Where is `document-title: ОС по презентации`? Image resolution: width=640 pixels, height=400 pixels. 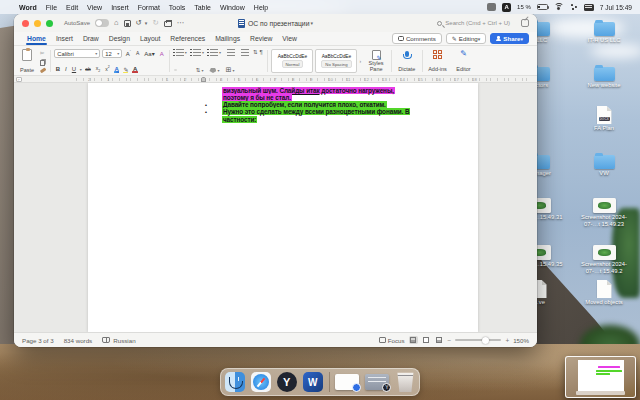
document-title: ОС по презентации is located at coordinates (278, 24).